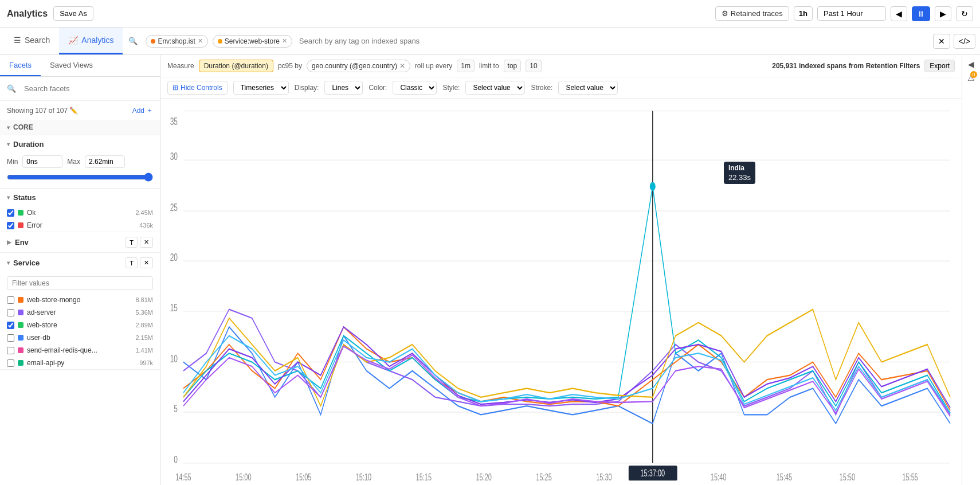 The width and height of the screenshot is (980, 485). Describe the element at coordinates (719, 477) in the screenshot. I see `svg-text: 15:40` at that location.